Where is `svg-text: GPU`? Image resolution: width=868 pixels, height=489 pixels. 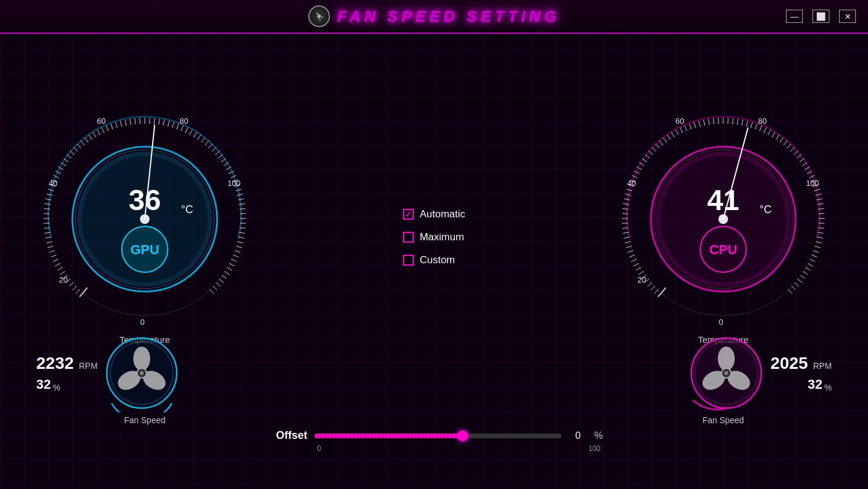
svg-text: GPU is located at coordinates (145, 250).